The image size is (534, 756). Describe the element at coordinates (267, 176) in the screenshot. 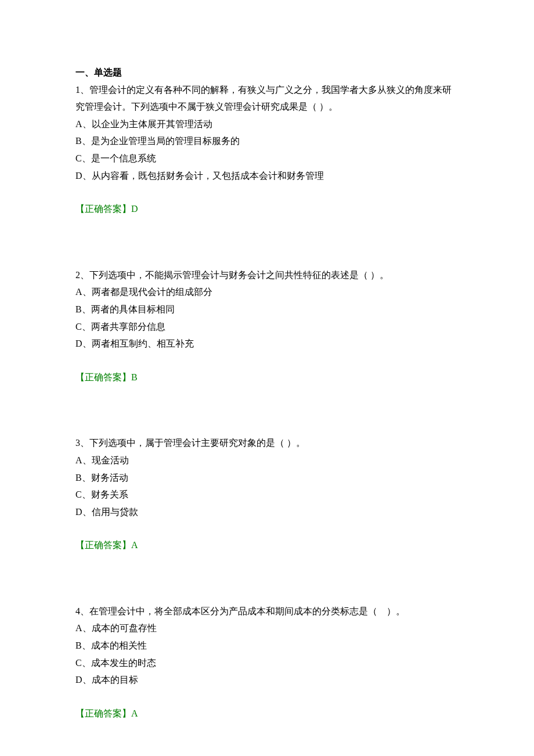

I see `question-option: D、从内容看，既包括财务会计，又包括成本会计和财务管理` at that location.